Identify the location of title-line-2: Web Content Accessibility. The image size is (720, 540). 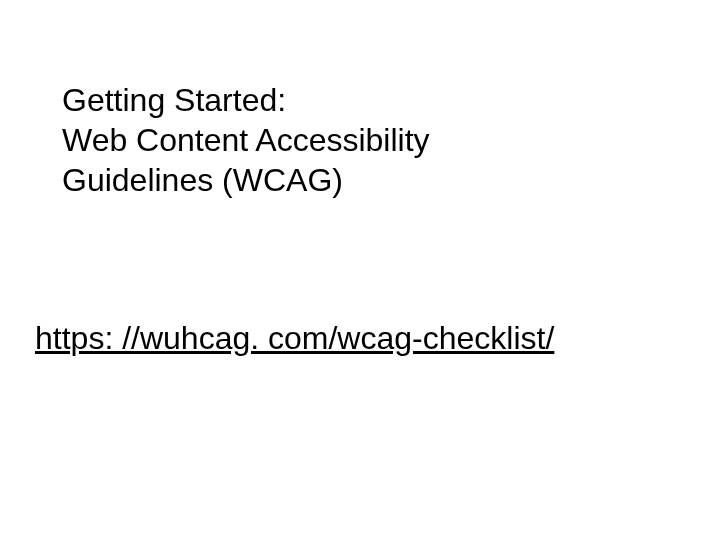
(246, 140).